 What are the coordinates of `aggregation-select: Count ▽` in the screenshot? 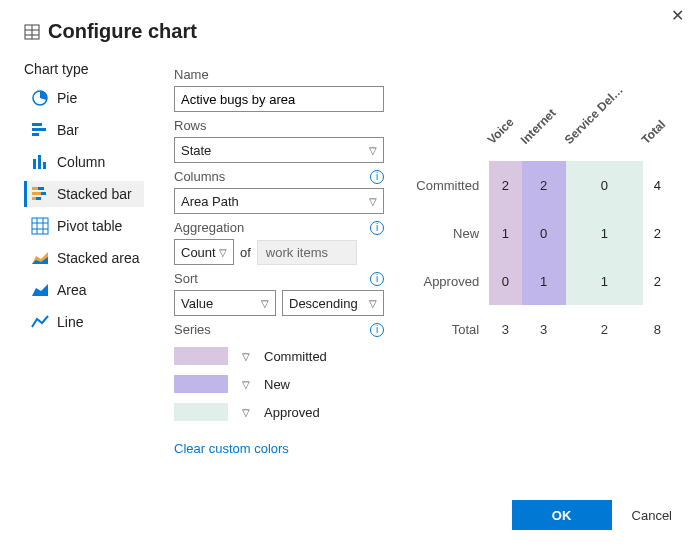 It's located at (204, 252).